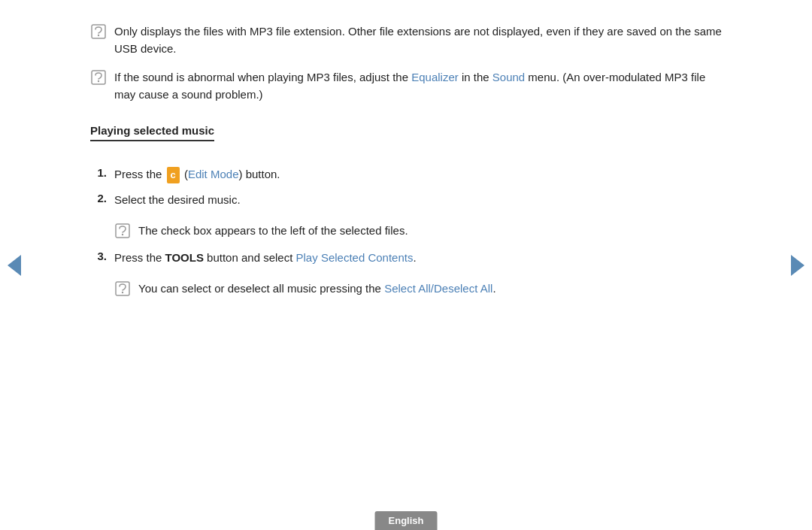 The height and width of the screenshot is (530, 812). Describe the element at coordinates (435, 77) in the screenshot. I see `link-equalizer: Equalizer` at that location.